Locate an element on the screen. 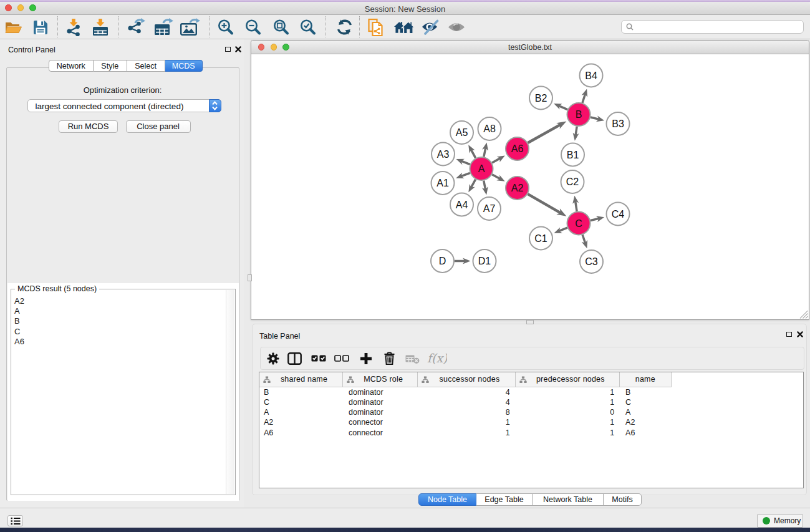  zoom-out-button is located at coordinates (253, 27).